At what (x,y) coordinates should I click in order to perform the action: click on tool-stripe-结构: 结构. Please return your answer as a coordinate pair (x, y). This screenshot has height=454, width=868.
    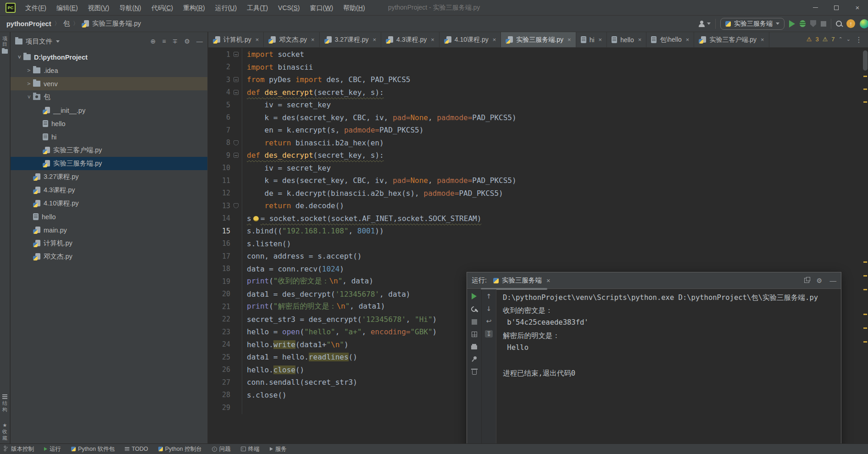
    Looking at the image, I should click on (5, 404).